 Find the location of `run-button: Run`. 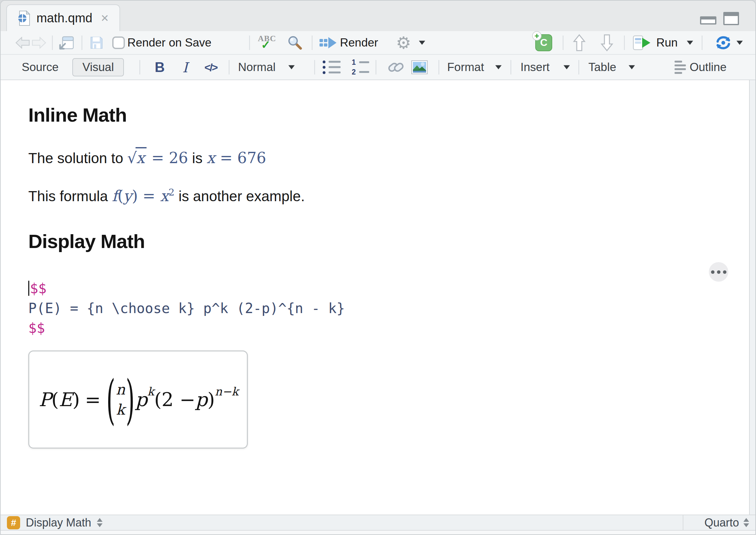

run-button: Run is located at coordinates (667, 43).